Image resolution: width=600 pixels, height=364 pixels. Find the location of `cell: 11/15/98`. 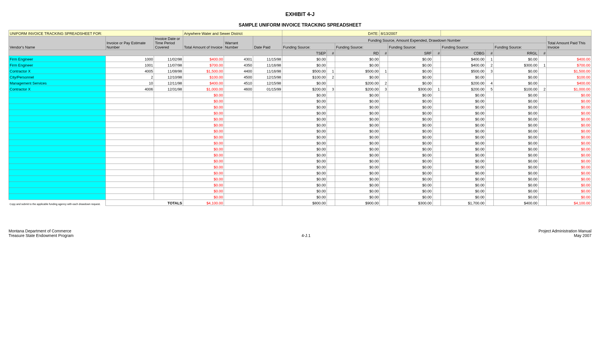

cell: 11/15/98 is located at coordinates (268, 59).